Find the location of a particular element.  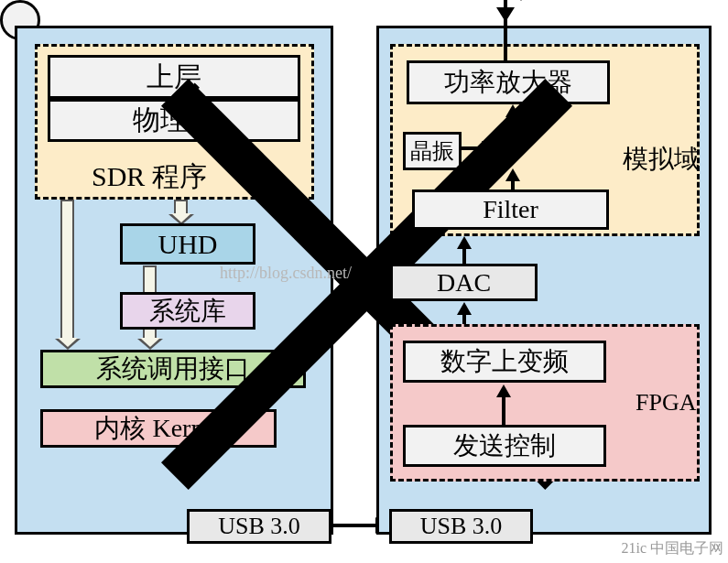

fpga-label: FPGA is located at coordinates (666, 403).